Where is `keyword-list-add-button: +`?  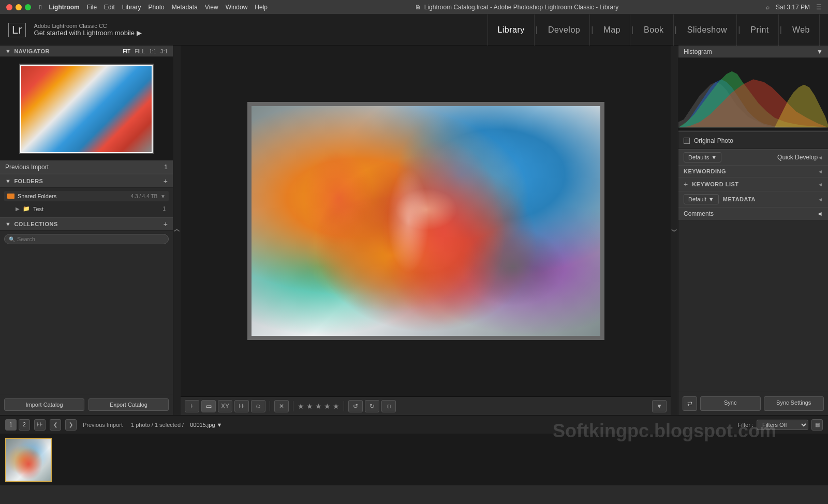
keyword-list-add-button: + is located at coordinates (686, 184).